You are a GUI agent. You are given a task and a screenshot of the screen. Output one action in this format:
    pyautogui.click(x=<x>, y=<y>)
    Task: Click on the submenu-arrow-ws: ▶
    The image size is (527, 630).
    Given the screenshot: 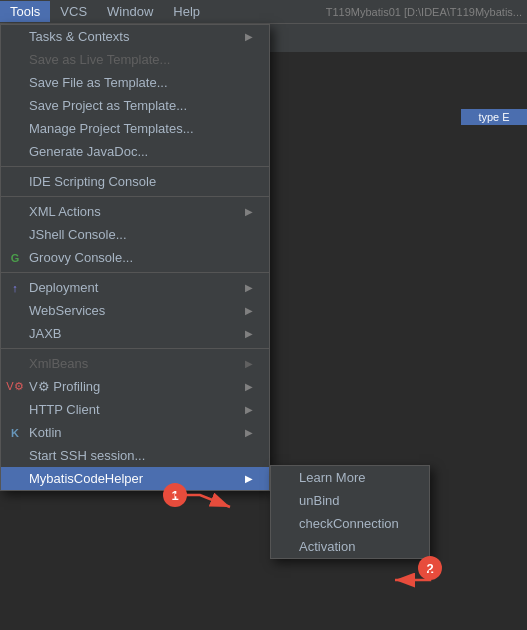 What is the action you would take?
    pyautogui.click(x=249, y=310)
    